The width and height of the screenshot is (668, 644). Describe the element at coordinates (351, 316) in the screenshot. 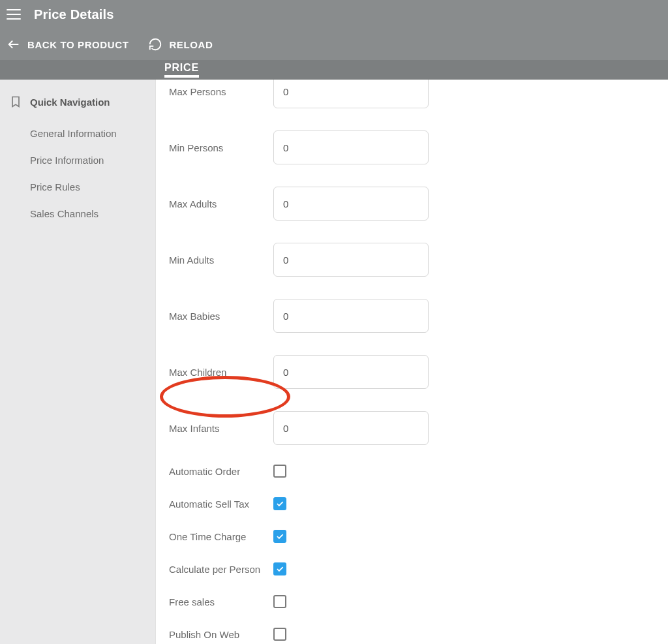

I see `input-max-babies` at that location.